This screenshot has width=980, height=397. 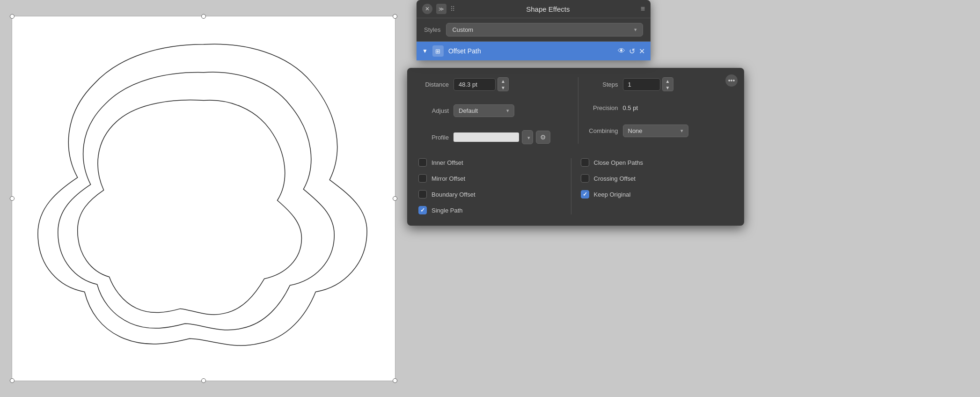 What do you see at coordinates (395, 381) in the screenshot?
I see `handle-bottom-right` at bounding box center [395, 381].